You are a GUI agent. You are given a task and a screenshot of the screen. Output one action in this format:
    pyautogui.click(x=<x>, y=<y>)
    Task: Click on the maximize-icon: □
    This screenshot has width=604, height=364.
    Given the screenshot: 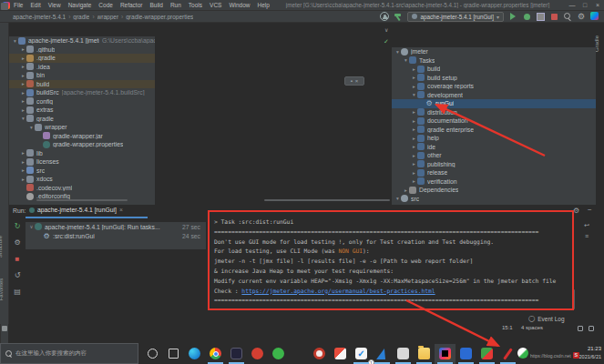 What is the action you would take?
    pyautogui.click(x=585, y=5)
    